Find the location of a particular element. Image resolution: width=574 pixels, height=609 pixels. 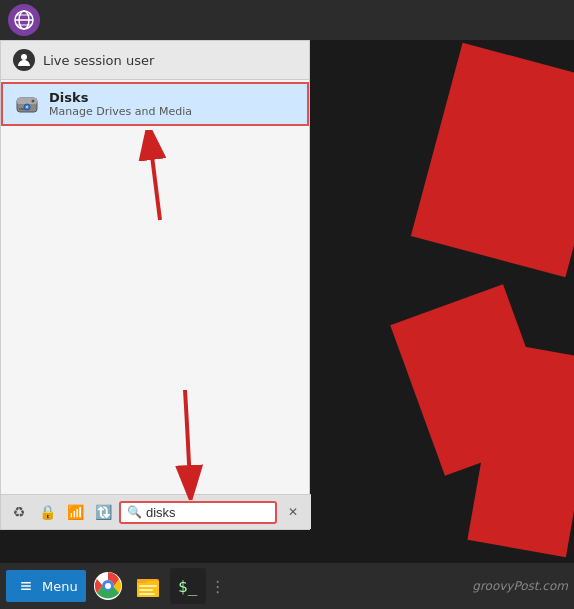

search-input is located at coordinates (208, 512).